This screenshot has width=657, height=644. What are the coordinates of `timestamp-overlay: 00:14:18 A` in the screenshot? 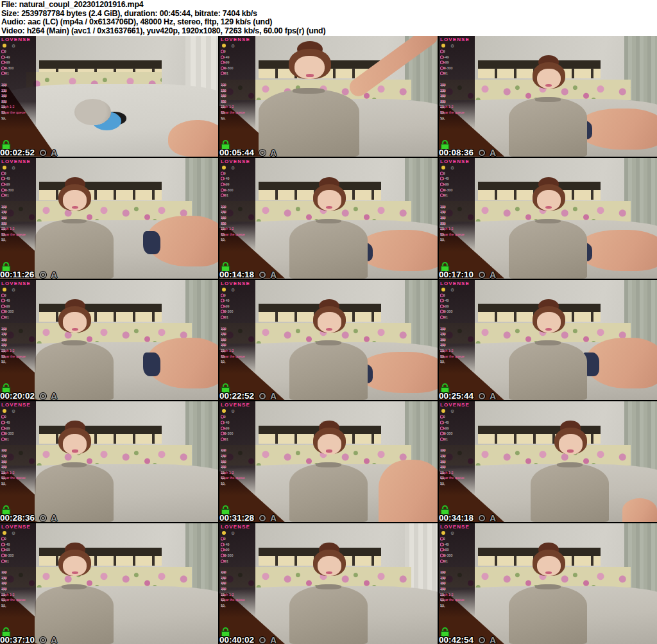 It's located at (328, 270).